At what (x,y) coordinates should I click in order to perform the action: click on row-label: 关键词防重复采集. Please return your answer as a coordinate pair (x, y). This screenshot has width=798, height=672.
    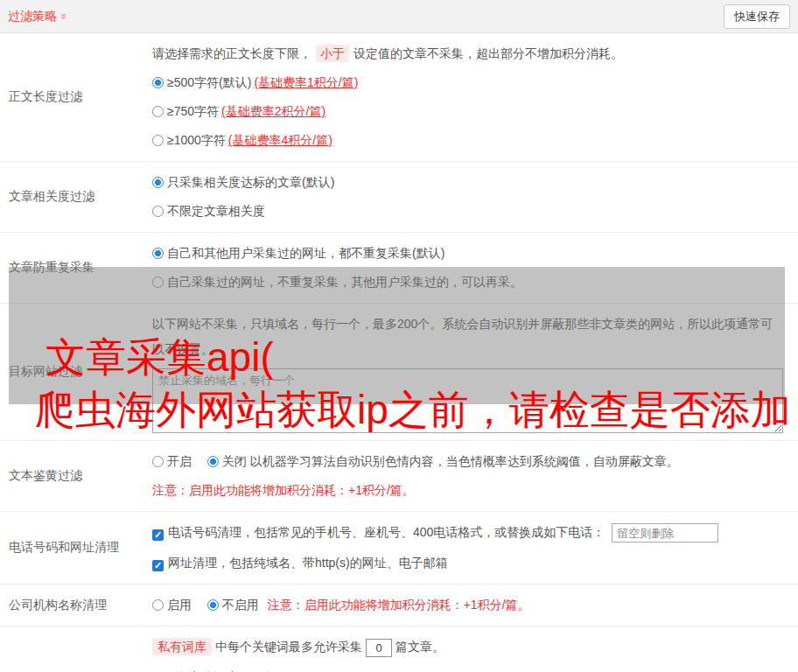
    Looking at the image, I should click on (76, 649).